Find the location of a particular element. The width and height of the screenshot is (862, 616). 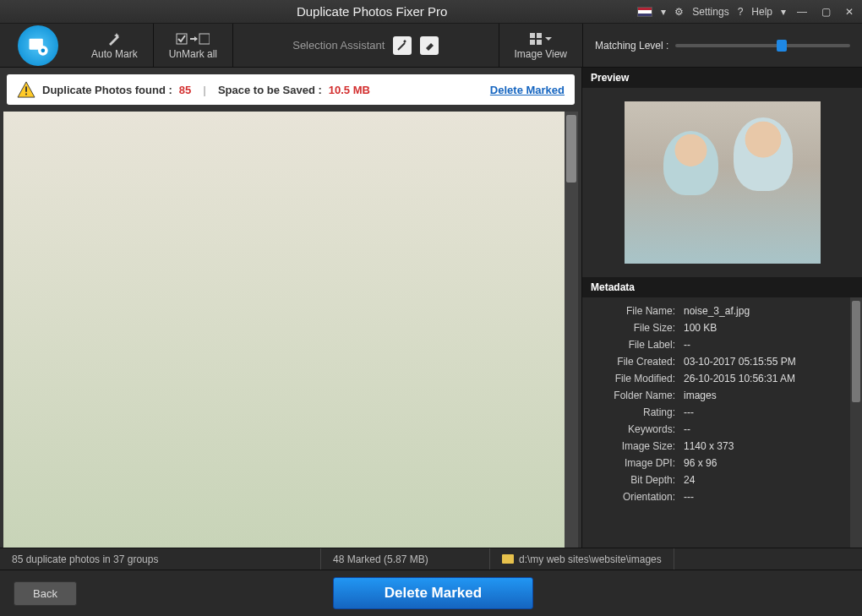

metadata-row: File Created:03-10-2017 05:15:55 PM is located at coordinates (718, 362).